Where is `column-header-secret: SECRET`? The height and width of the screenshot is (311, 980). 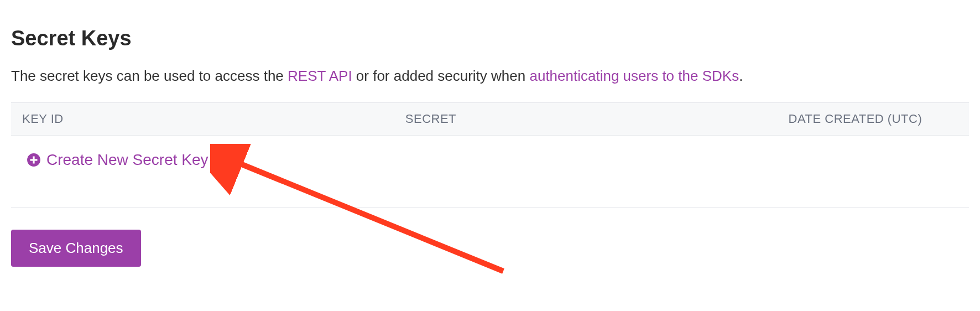
column-header-secret: SECRET is located at coordinates (586, 120).